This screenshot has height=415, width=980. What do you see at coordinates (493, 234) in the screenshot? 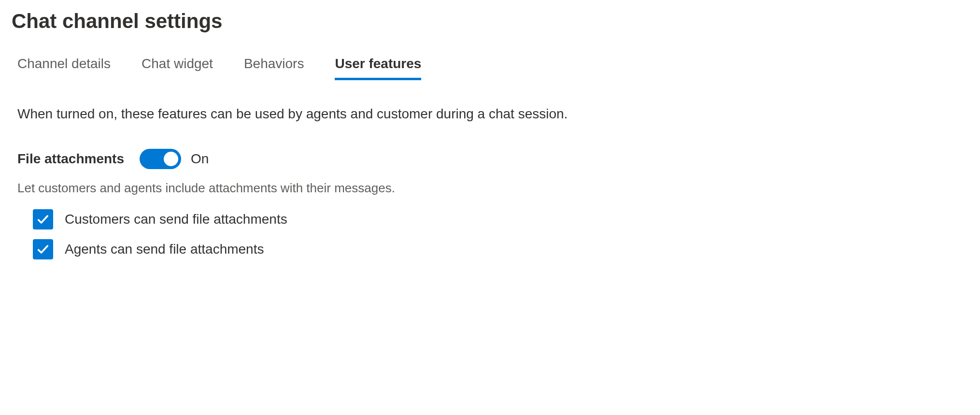
I see `file-attachments-options: Customers can send file attachments Agen…` at bounding box center [493, 234].